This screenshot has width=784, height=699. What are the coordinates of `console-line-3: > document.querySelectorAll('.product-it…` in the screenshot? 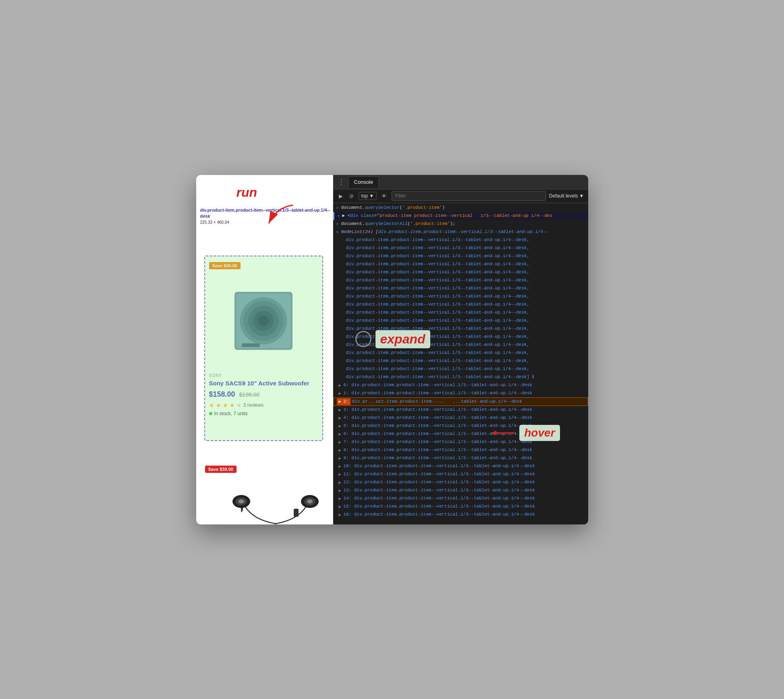 It's located at (461, 224).